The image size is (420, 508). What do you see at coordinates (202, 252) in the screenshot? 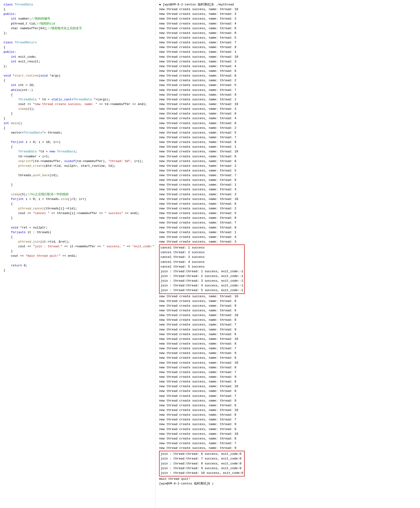
I see `cancel-line: cancel thread: 2 success` at bounding box center [202, 252].